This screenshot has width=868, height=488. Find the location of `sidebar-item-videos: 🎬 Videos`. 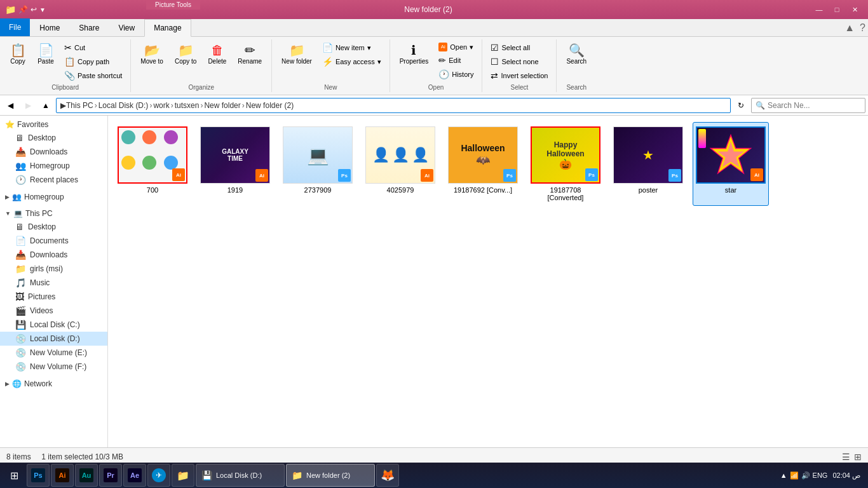

sidebar-item-videos: 🎬 Videos is located at coordinates (53, 311).